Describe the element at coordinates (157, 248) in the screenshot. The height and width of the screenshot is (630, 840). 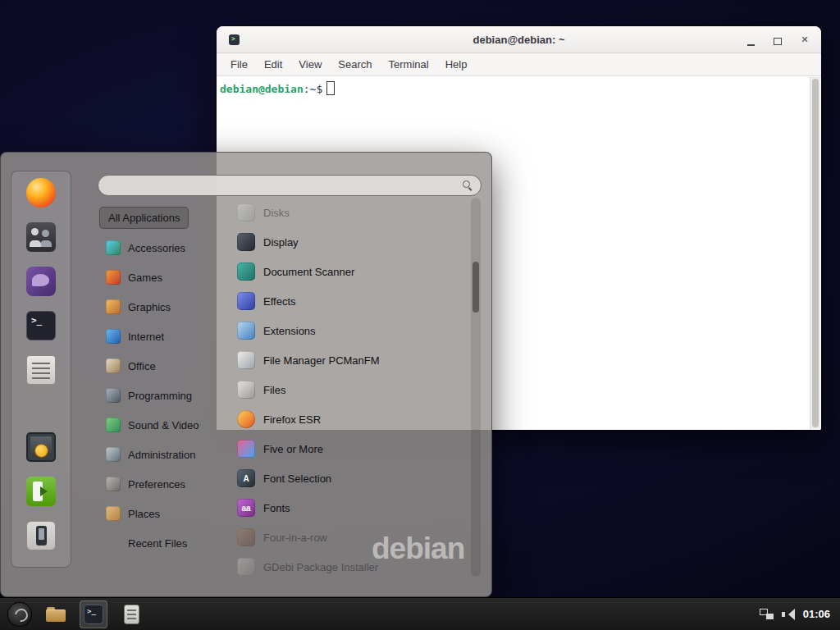
I see `category-label: Accessories` at that location.